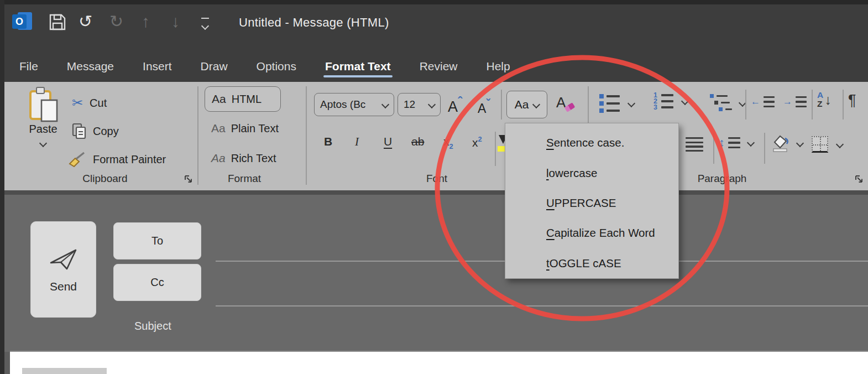 This screenshot has width=868, height=374. Describe the element at coordinates (418, 142) in the screenshot. I see `strikethrough-button: ab` at that location.